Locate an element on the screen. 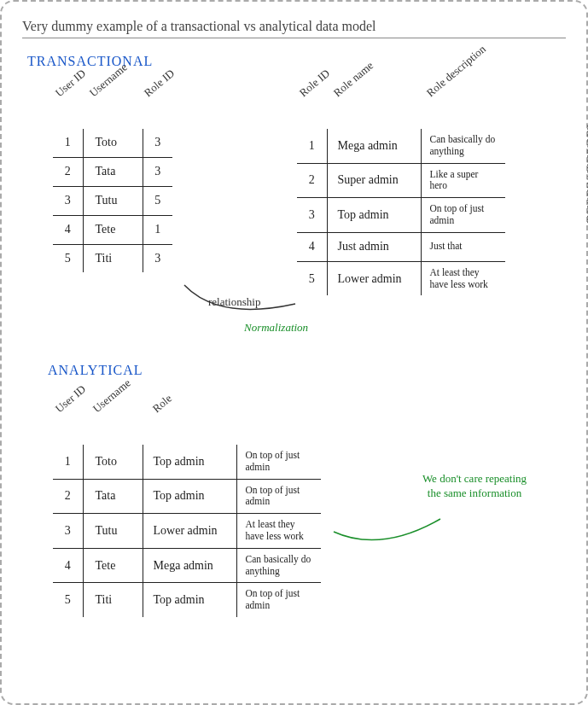 The height and width of the screenshot is (705, 588). section-analytical-label: ANALYTICAL is located at coordinates (307, 370).